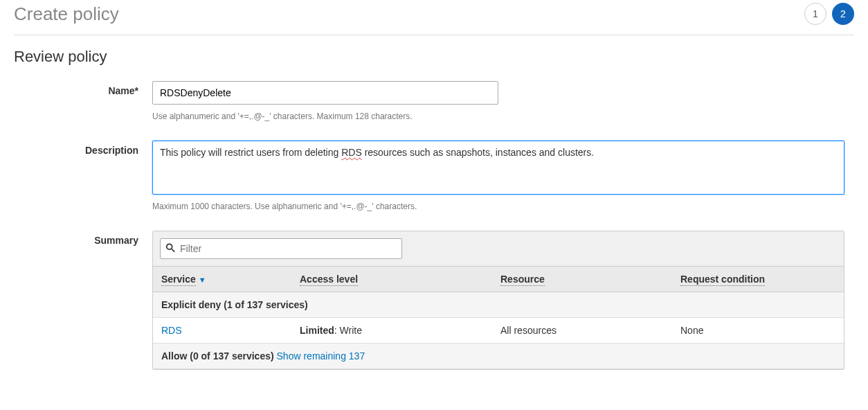 The image size is (868, 410). Describe the element at coordinates (498, 305) in the screenshot. I see `group-row-deny: Explicit deny (1 of 137 services)` at that location.